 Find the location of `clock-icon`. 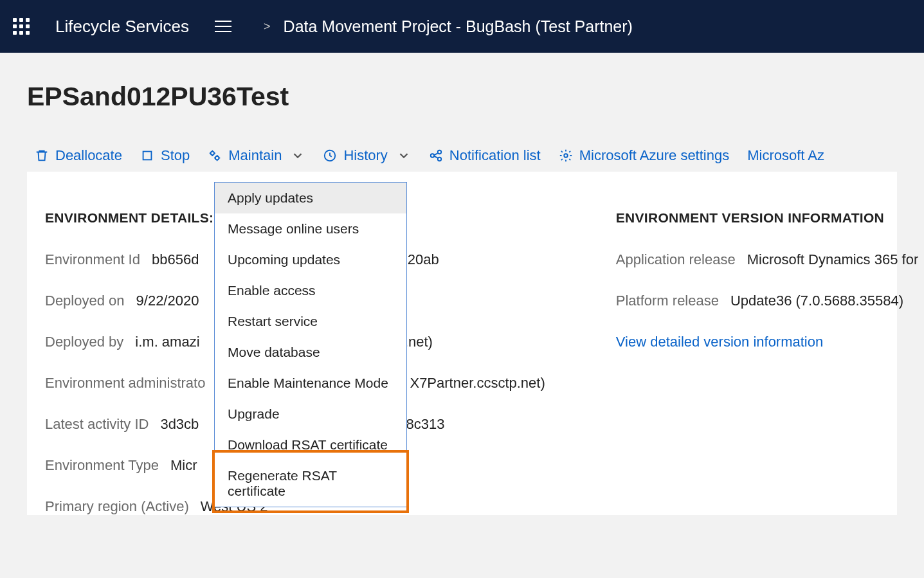

clock-icon is located at coordinates (330, 156).